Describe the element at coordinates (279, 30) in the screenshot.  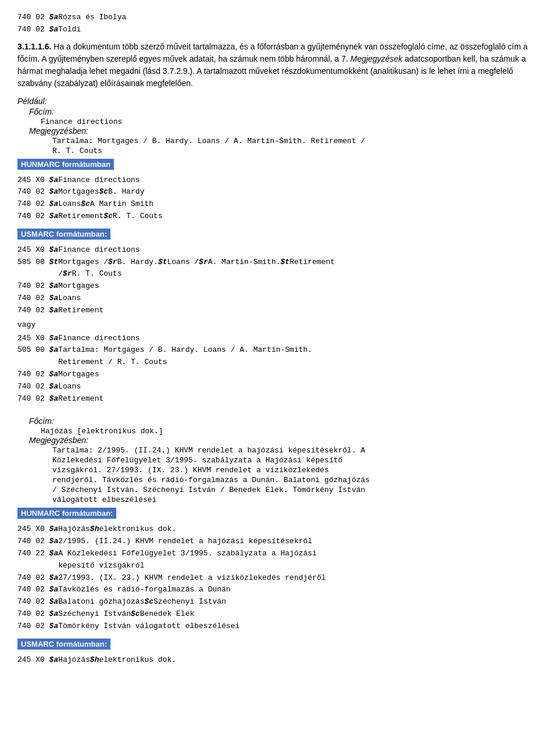
I see `top-line-2: 740 02 $aToldi` at that location.